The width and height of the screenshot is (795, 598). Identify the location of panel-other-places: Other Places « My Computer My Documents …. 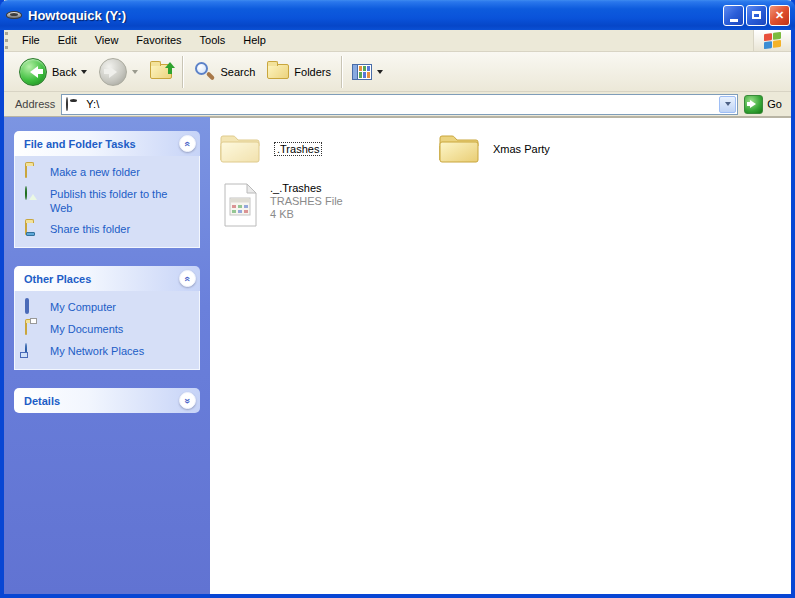
(107, 318).